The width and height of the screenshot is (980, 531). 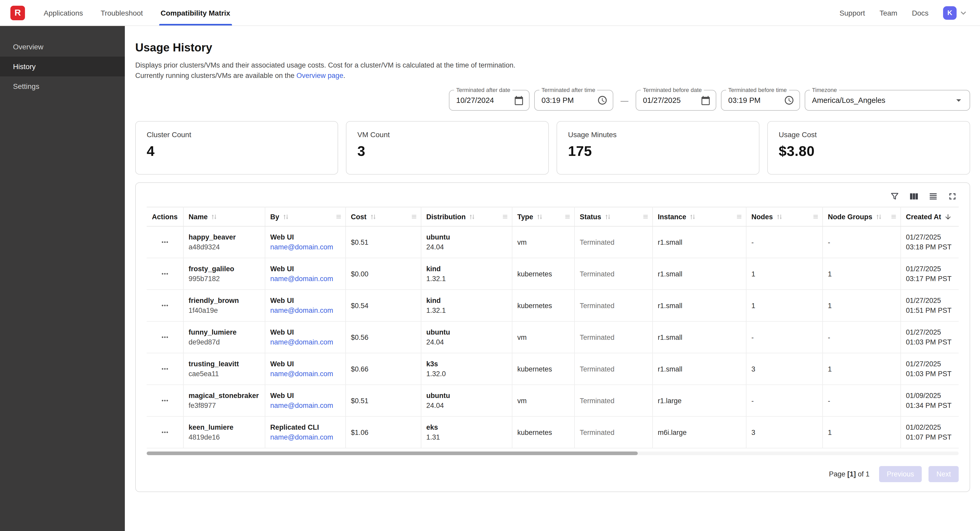 I want to click on nav-item-applications: Applications, so click(x=63, y=13).